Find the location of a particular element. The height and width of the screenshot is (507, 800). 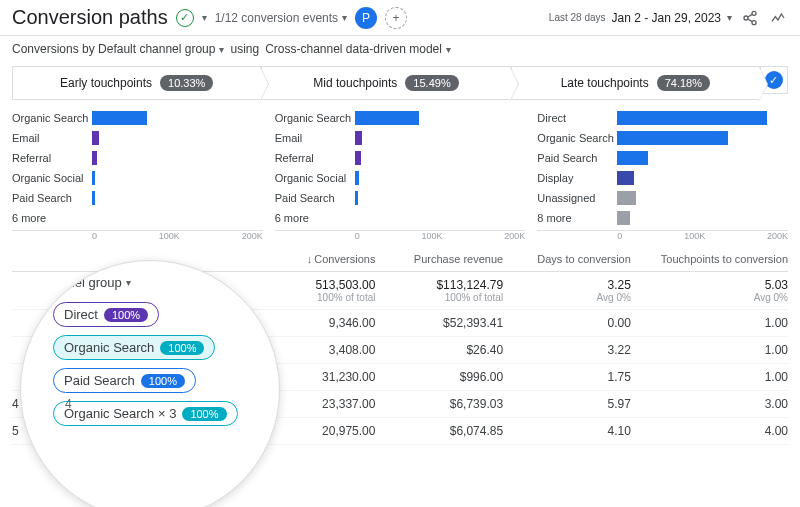

model-prefix: using is located at coordinates (244, 49).